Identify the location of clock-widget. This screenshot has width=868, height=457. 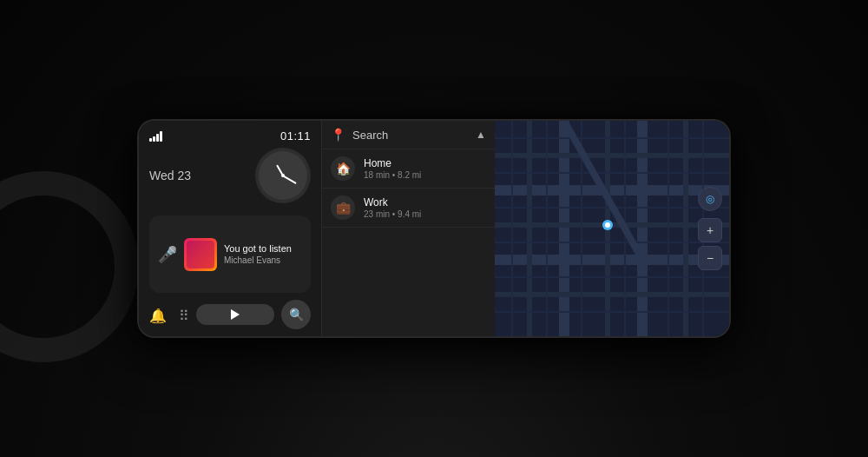
(283, 176).